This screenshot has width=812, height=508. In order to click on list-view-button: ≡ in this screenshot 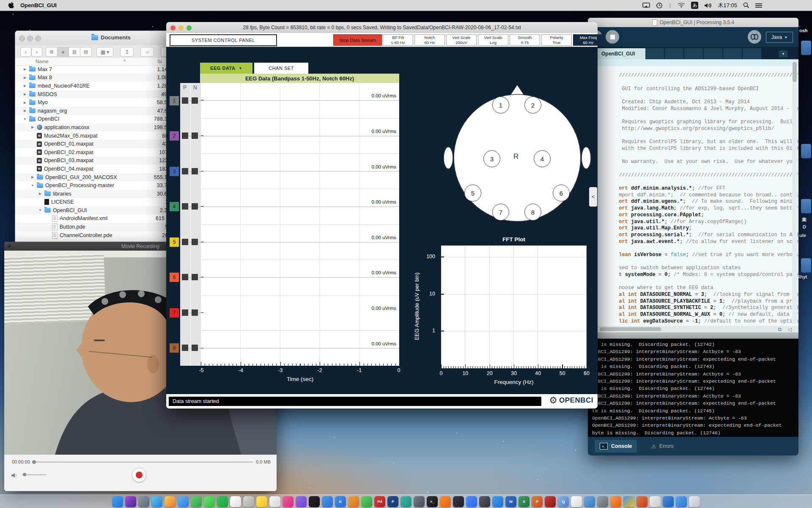, I will do `click(63, 52)`.